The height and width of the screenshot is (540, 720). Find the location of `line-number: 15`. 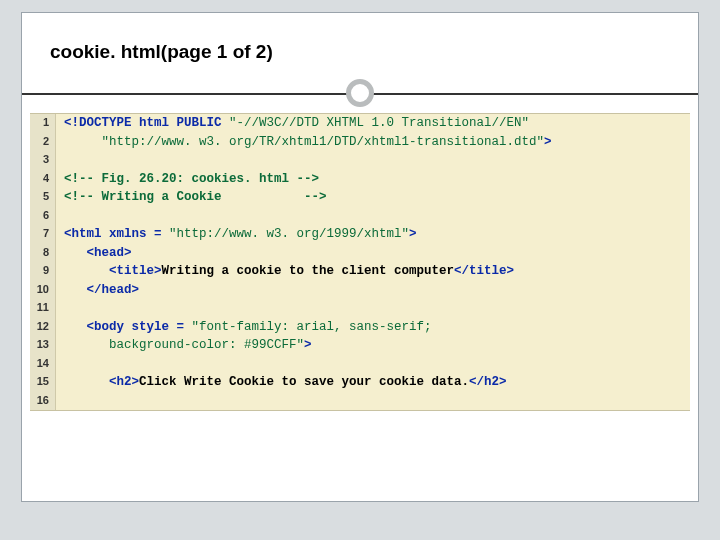

line-number: 15 is located at coordinates (43, 382).